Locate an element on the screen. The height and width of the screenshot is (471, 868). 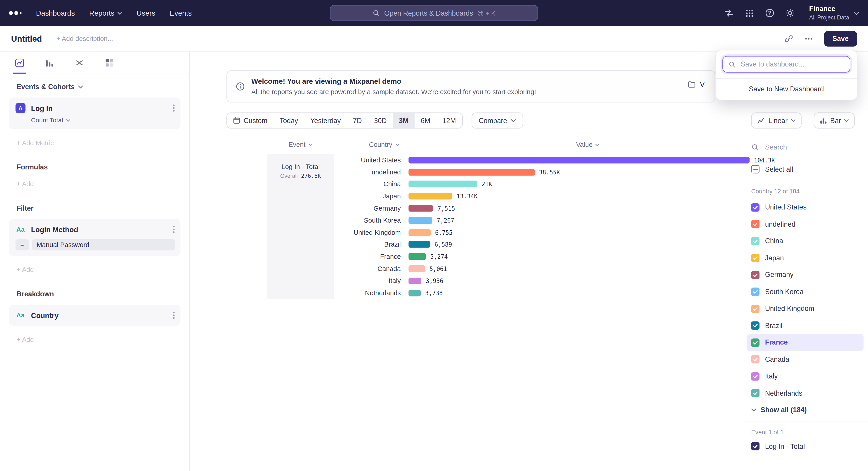
add-formula-button: + Add is located at coordinates (94, 184).